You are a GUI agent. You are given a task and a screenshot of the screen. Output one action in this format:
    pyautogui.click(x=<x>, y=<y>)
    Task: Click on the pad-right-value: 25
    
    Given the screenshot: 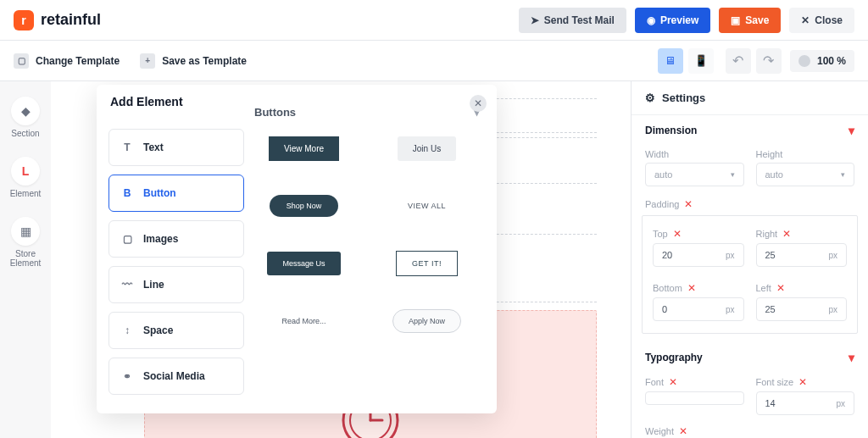 What is the action you would take?
    pyautogui.click(x=771, y=255)
    